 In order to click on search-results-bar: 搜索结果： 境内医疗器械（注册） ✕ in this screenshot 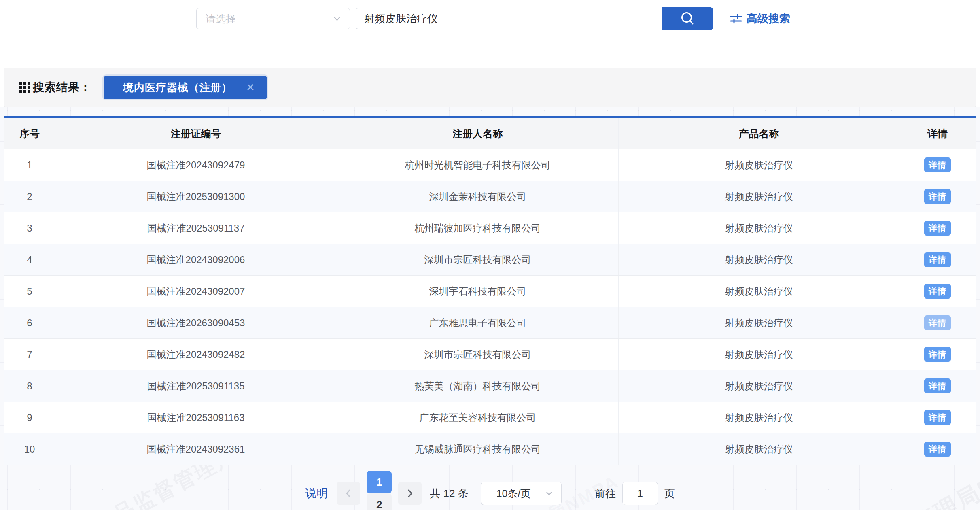, I will do `click(490, 87)`.